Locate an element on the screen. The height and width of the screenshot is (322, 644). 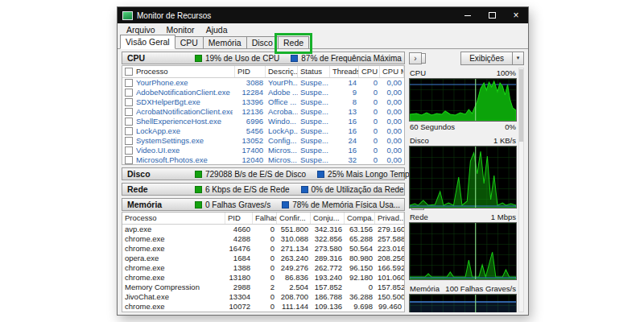
rede-section-header: Rede 6 Kbps de E/S de Rede 0% de Utiliza… is located at coordinates (263, 189).